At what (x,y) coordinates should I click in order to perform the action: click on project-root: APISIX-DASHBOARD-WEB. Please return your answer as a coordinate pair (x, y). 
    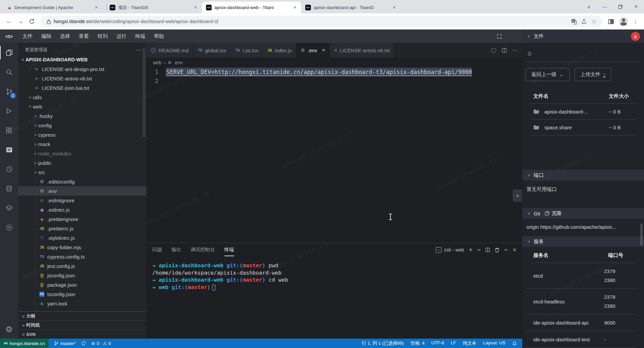
    Looking at the image, I should click on (82, 60).